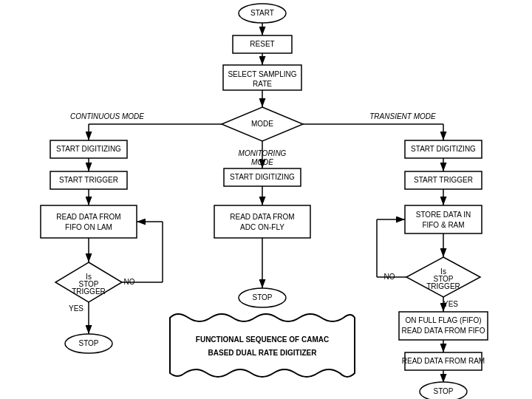 The height and width of the screenshot is (399, 532). Describe the element at coordinates (262, 84) in the screenshot. I see `select-label2: RATE` at that location.